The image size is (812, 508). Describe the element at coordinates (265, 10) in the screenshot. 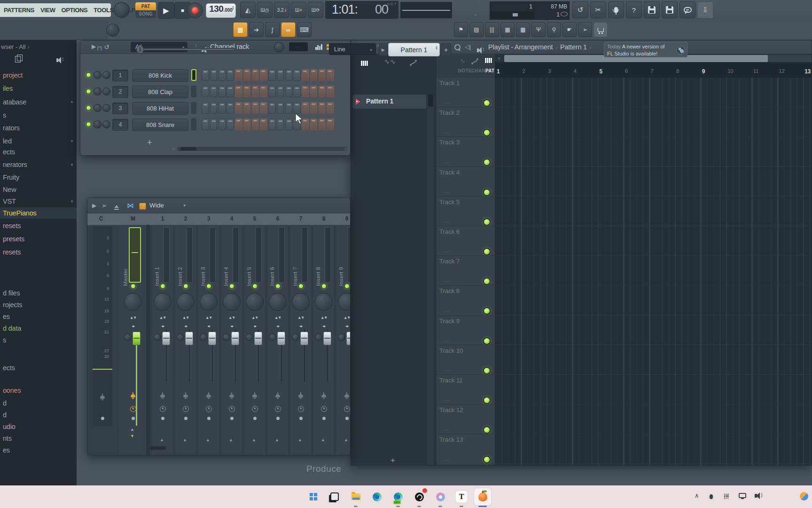

I see `wait-input-button: Ш◷` at that location.